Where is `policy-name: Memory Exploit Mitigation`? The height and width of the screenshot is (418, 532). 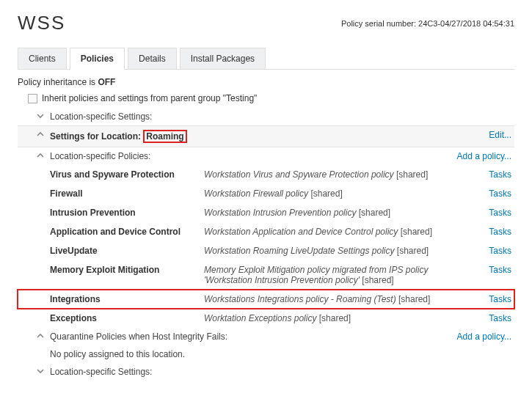 policy-name: Memory Exploit Mitigation is located at coordinates (127, 270).